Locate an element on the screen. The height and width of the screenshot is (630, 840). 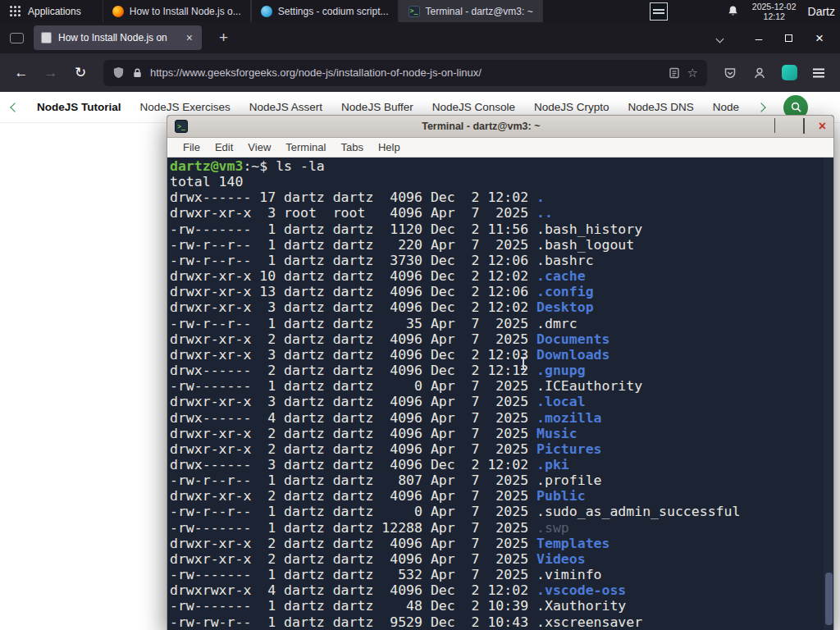
nav-item-nodejs-exercises: NodeJS Exercises is located at coordinates (185, 107).